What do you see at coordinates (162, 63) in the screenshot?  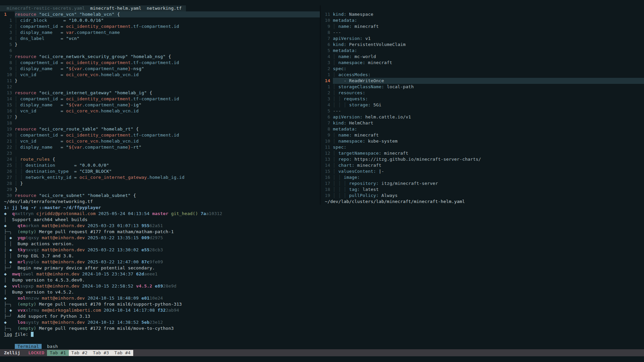 I see `text-line: 8 │ compartment_id = oci_identity_compar…` at bounding box center [162, 63].